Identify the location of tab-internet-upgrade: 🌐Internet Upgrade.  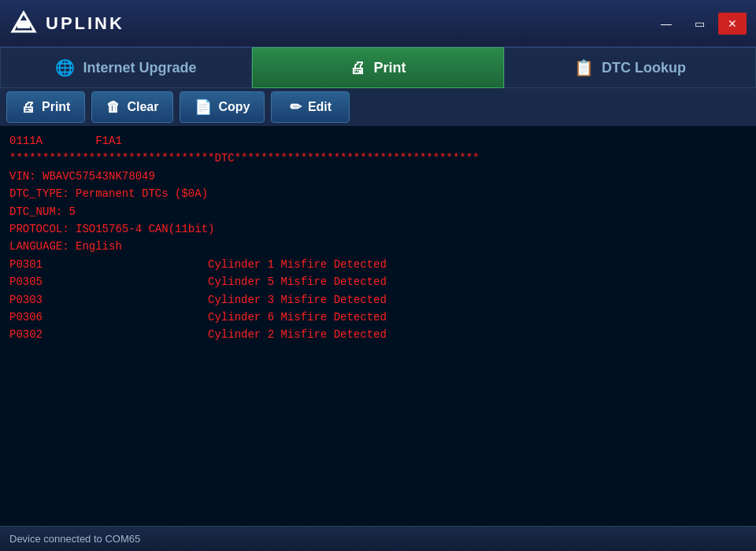
(126, 68).